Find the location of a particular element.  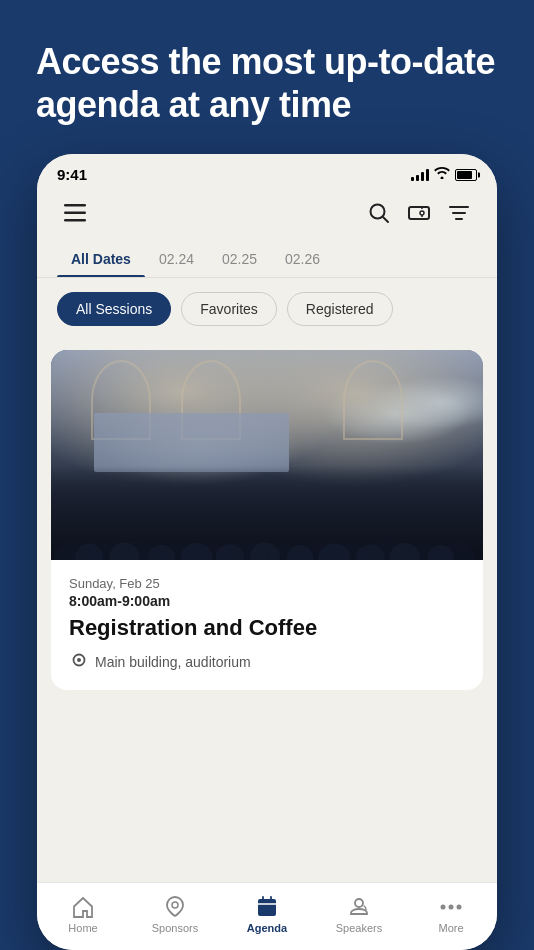

status-icons is located at coordinates (444, 174).